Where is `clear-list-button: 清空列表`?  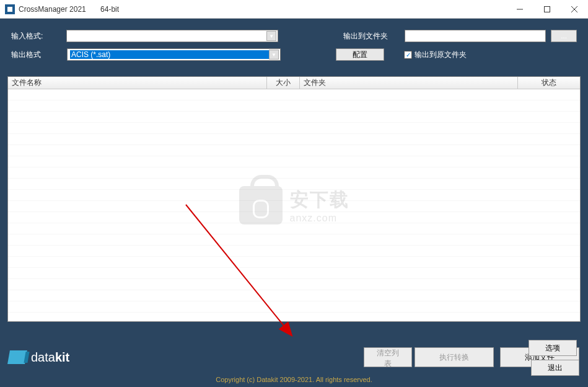 clear-list-button: 清空列表 is located at coordinates (388, 357).